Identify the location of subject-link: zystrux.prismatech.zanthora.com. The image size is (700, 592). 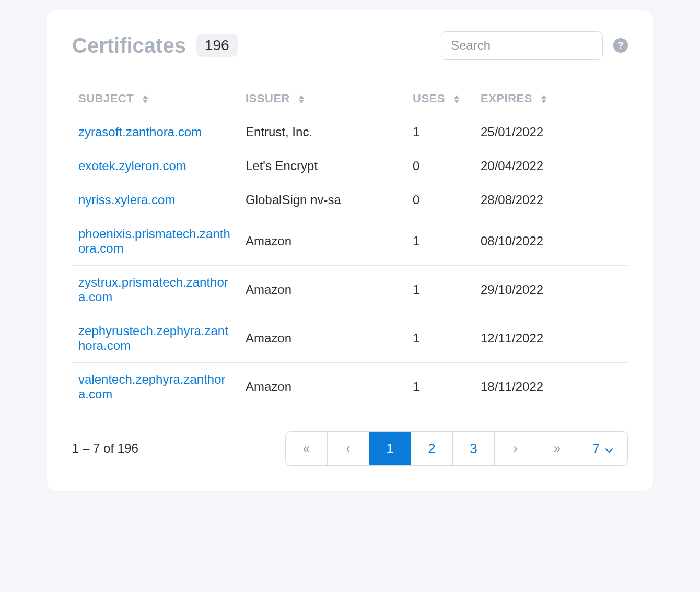
(154, 289).